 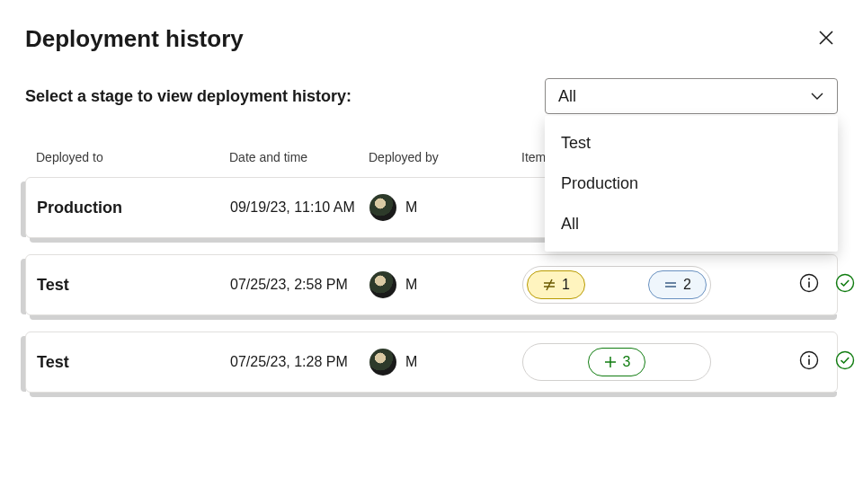 I want to click on equal-icon, so click(x=671, y=285).